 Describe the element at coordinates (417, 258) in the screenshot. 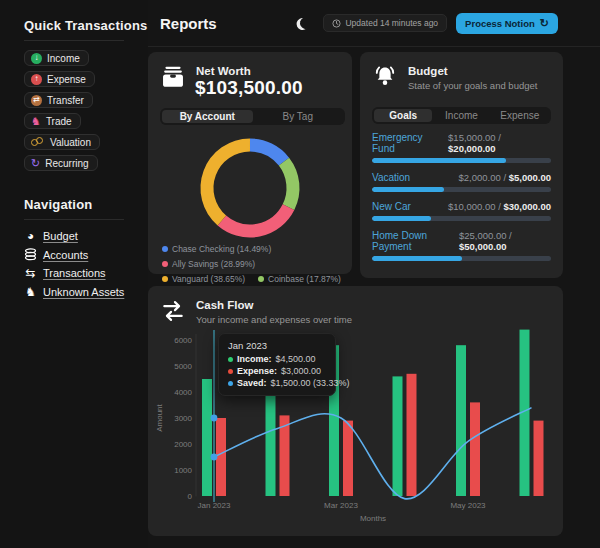

I see `goal-progress-fill` at that location.